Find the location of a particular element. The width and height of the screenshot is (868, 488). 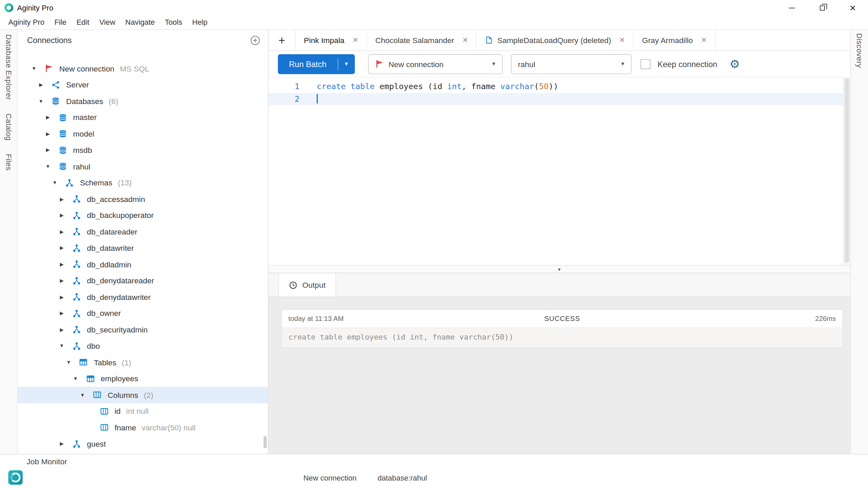

activity-tab-catalog: Catalog is located at coordinates (8, 127).